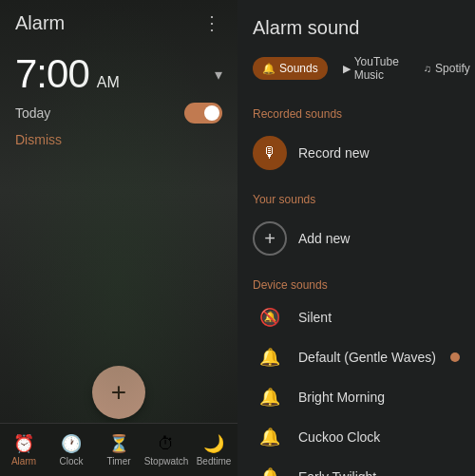 This screenshot has width=475, height=476. I want to click on youtube-tab-icon: ▶, so click(347, 68).